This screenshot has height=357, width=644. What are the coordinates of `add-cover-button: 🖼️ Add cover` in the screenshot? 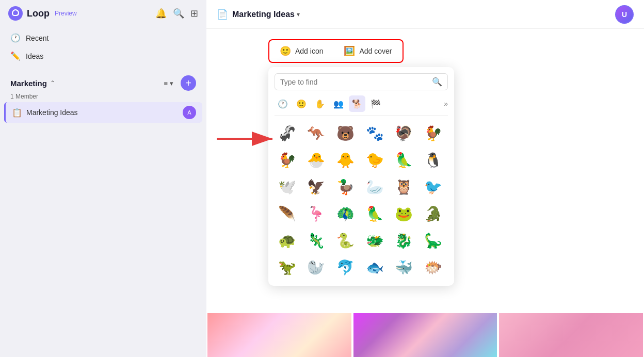 It's located at (367, 51).